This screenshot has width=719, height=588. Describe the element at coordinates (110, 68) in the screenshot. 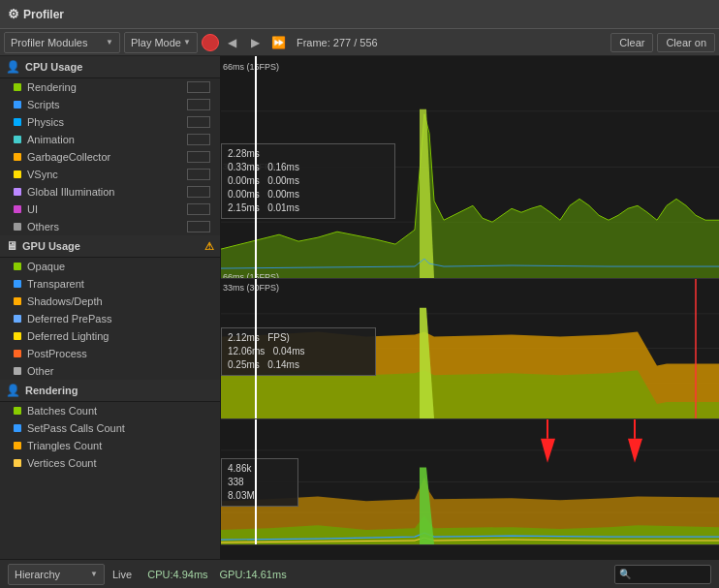

I see `cpu-section-header: 👤 CPU Usage` at that location.